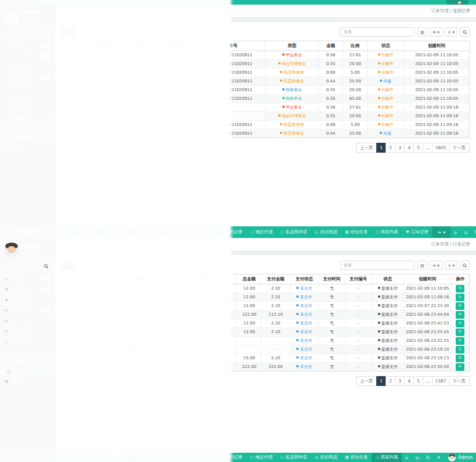  I want to click on nav-item-icon: —, so click(191, 232).